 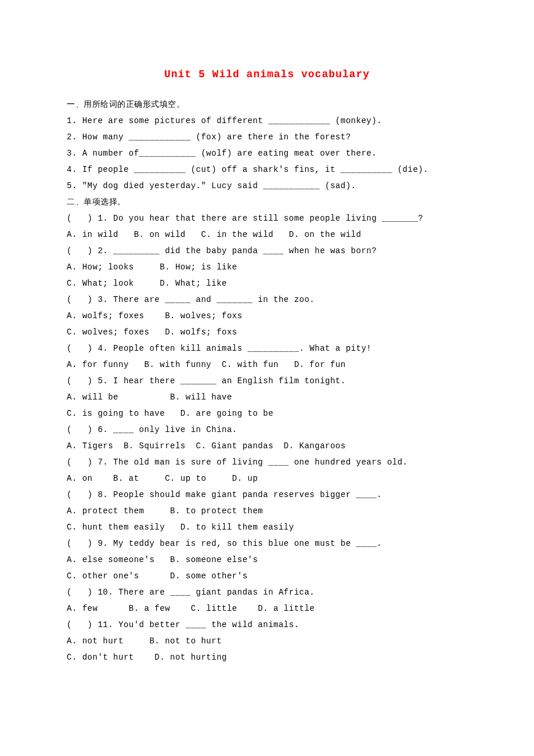 What do you see at coordinates (267, 218) in the screenshot?
I see `mc-question: ( ) 1. Do you hear that there are still …` at bounding box center [267, 218].